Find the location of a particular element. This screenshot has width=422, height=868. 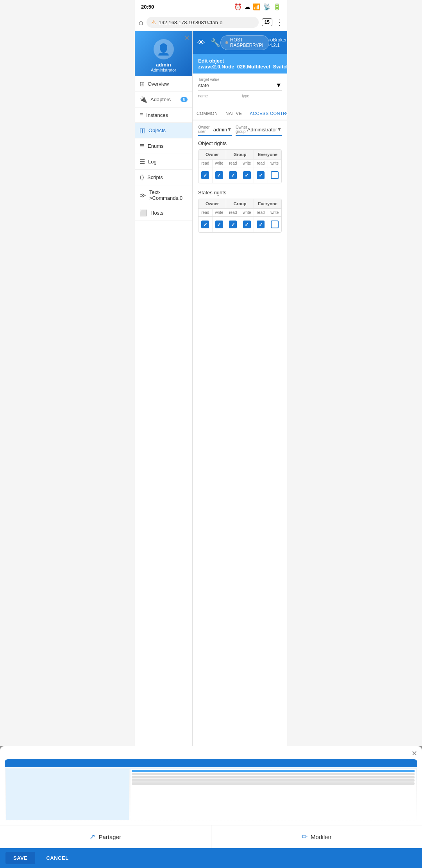

adapters-badge: 8 is located at coordinates (184, 99).